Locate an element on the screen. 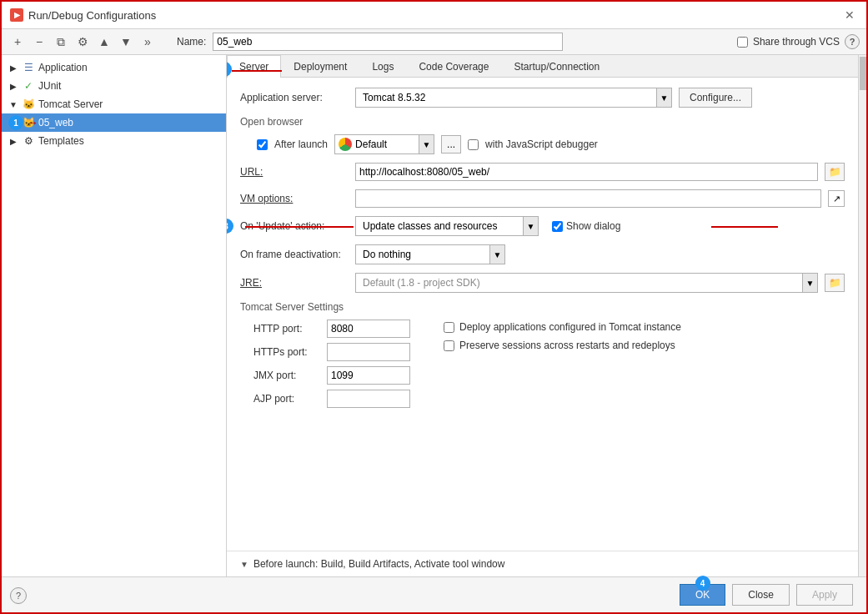  footer: 4 OK Close Apply is located at coordinates (434, 594).